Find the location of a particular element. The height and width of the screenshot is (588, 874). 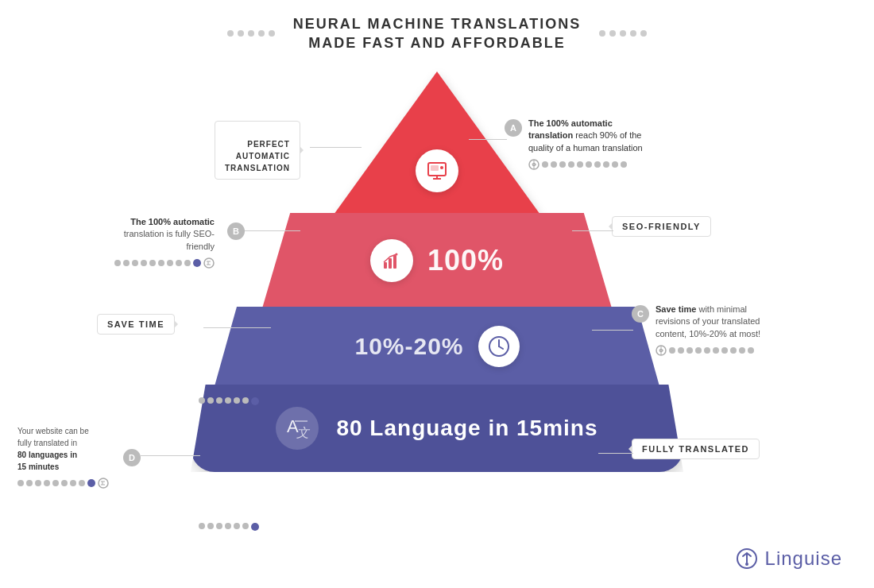

layer4-bottom: A 文 80 Language in 15mins is located at coordinates (437, 428).